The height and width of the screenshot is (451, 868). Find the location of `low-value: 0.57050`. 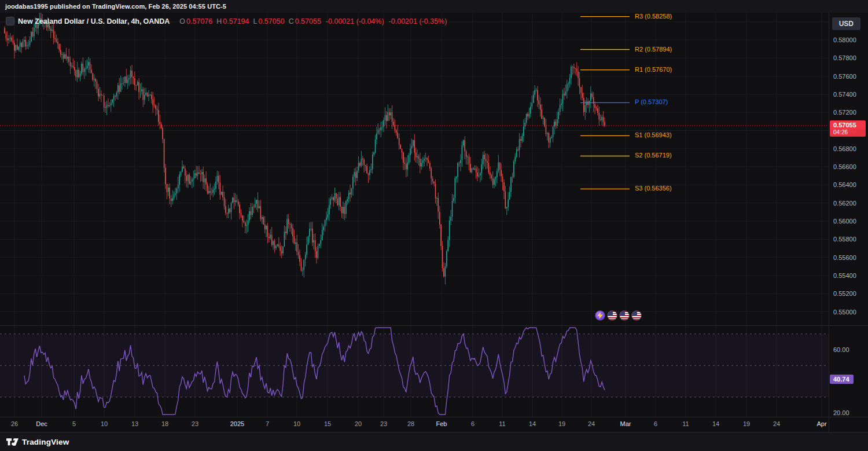

low-value: 0.57050 is located at coordinates (271, 21).